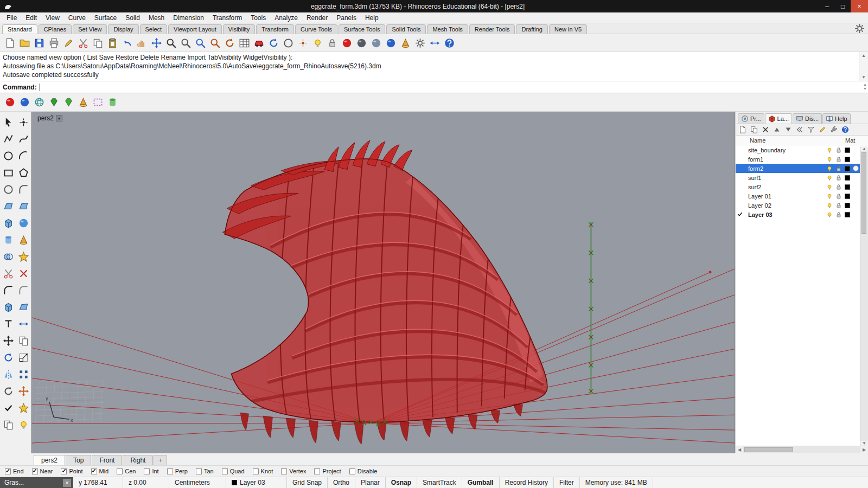 Image resolution: width=868 pixels, height=488 pixels. What do you see at coordinates (50, 118) in the screenshot?
I see `viewport-title: pers2 ▼` at bounding box center [50, 118].